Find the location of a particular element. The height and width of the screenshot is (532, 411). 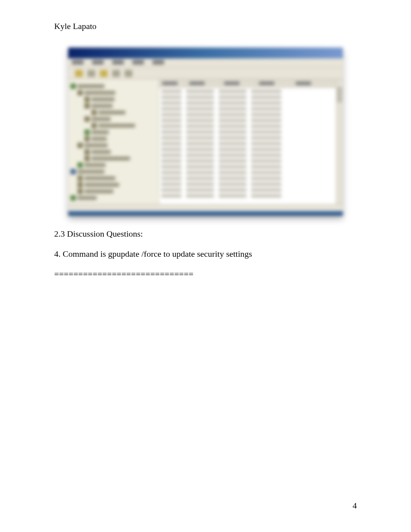

section-heading: 2.3 Discussion Questions: is located at coordinates (206, 234).